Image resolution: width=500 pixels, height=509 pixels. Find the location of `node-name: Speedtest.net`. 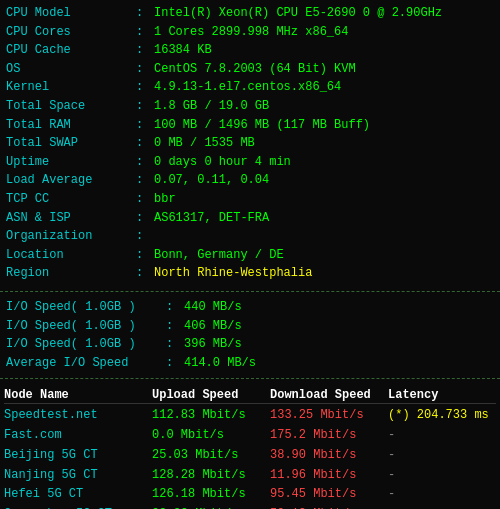

node-name: Speedtest.net is located at coordinates (78, 416).